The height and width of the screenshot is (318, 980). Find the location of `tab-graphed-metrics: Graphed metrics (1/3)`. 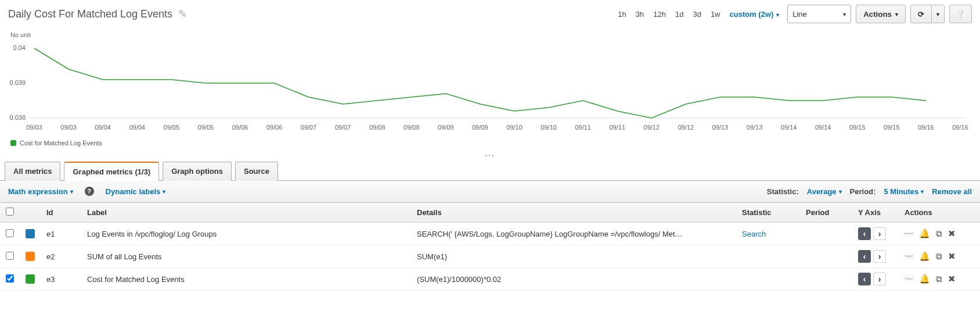

tab-graphed-metrics: Graphed metrics (1/3) is located at coordinates (111, 171).